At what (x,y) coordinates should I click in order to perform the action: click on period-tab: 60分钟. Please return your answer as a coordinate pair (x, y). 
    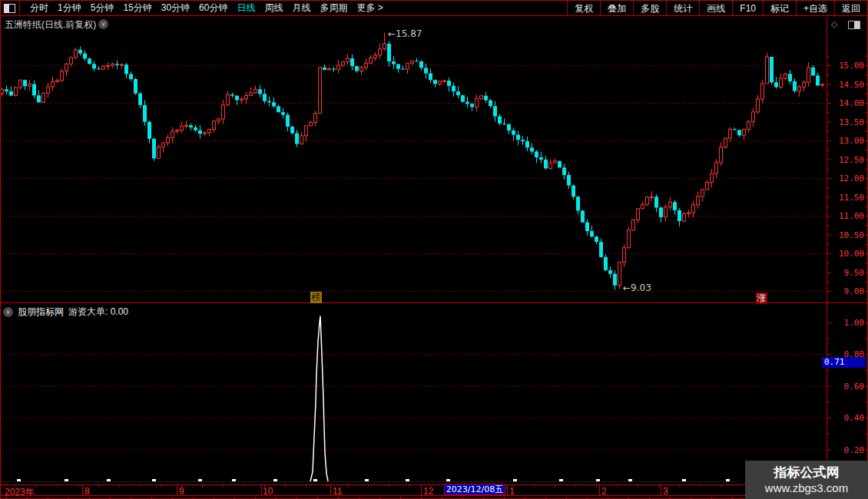
    Looking at the image, I should click on (214, 8).